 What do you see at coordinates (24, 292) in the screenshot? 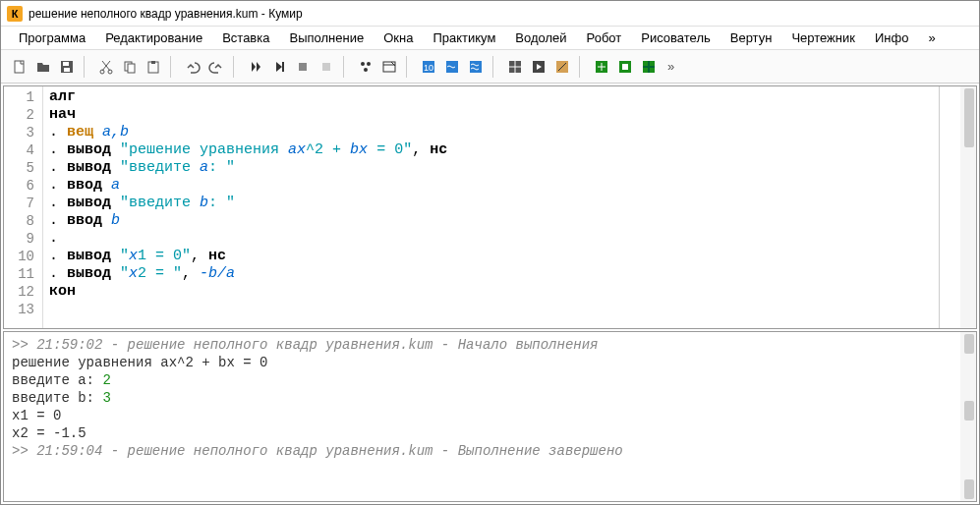
I see `line-number: 12` at bounding box center [24, 292].